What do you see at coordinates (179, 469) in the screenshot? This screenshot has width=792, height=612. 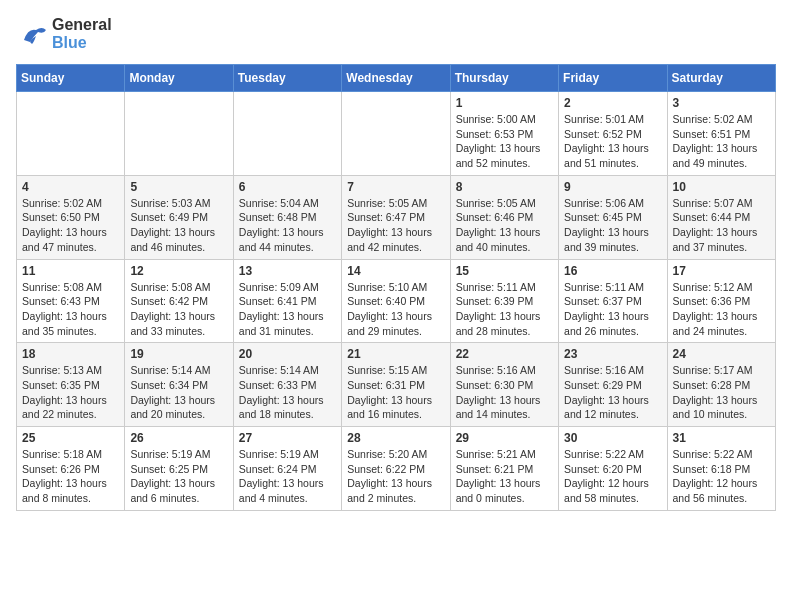 I see `calendar-cell: 26Sunrise: 5:19 AMSunset: 6:25 PMDayligh…` at bounding box center [179, 469].